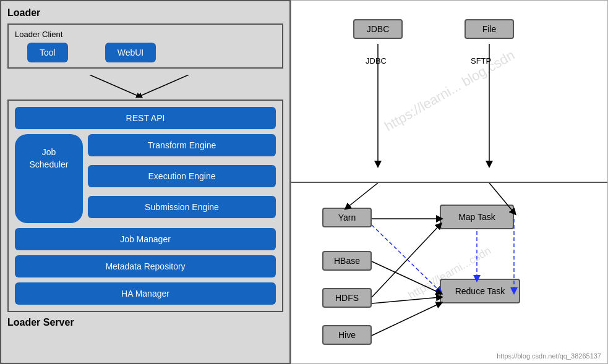 This screenshot has height=364, width=608. What do you see at coordinates (347, 261) in the screenshot?
I see `hbase-node: HBase` at bounding box center [347, 261].